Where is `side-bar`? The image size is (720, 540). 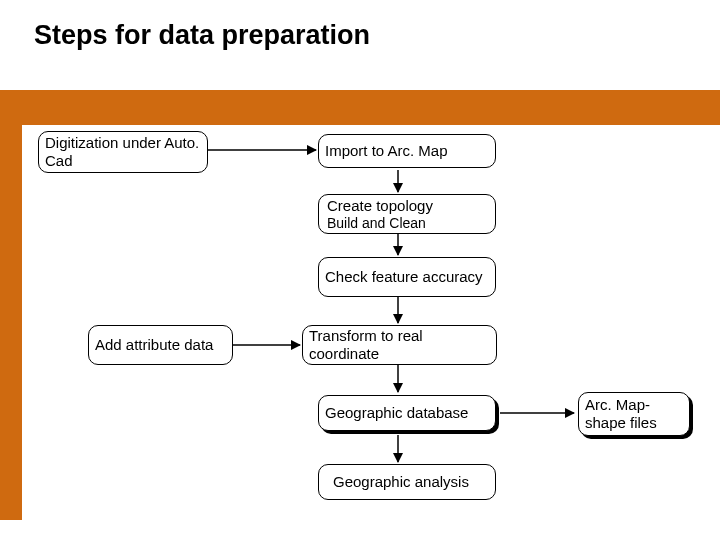
side-bar is located at coordinates (11, 305).